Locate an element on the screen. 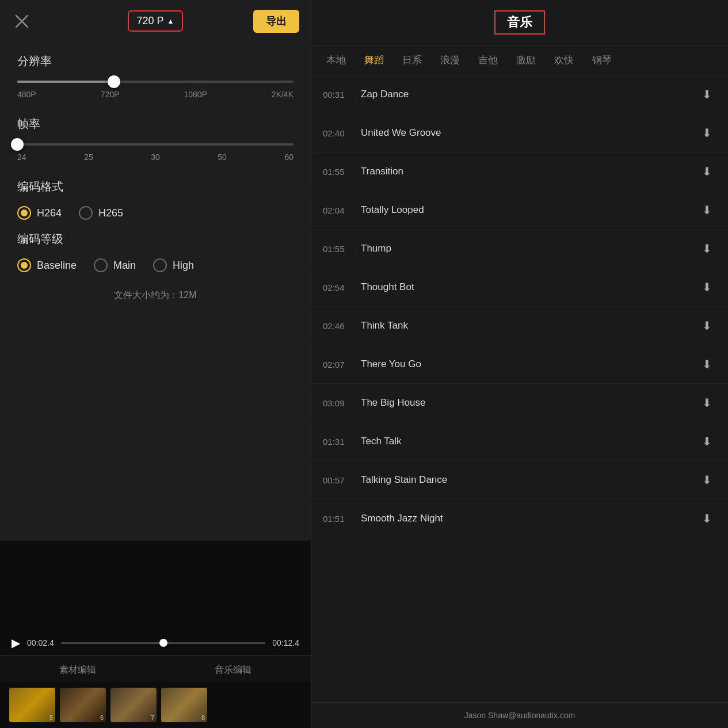 The width and height of the screenshot is (728, 728). cat-local: 本地 is located at coordinates (336, 60).